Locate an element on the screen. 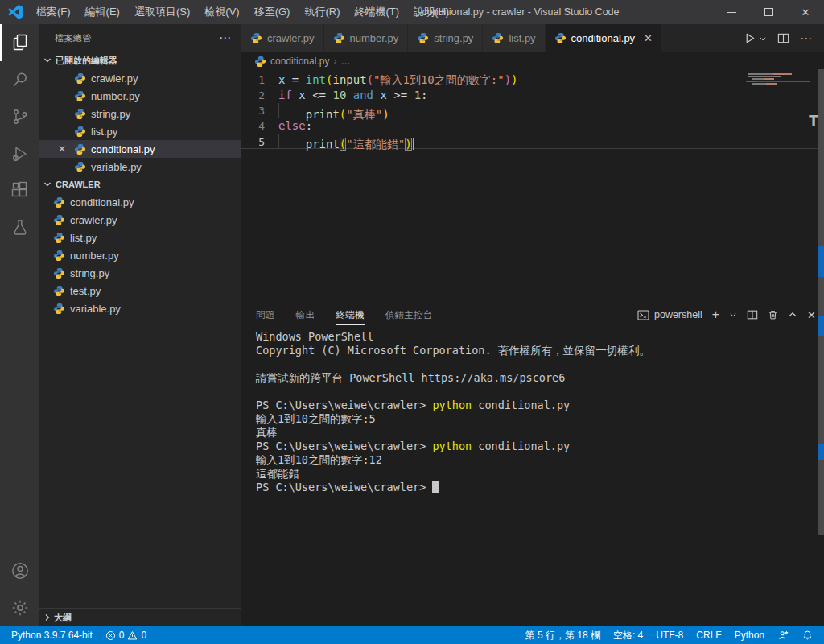  notifications-button is located at coordinates (808, 635).